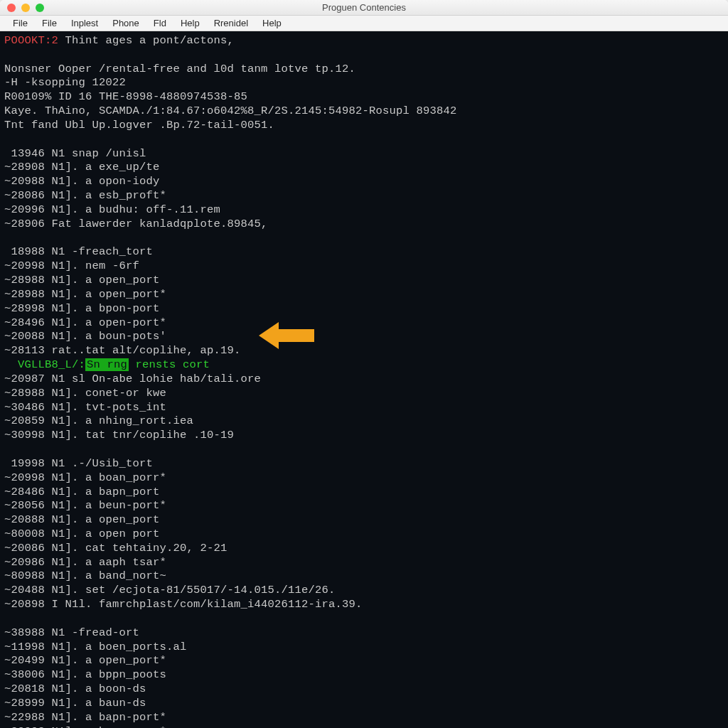  I want to click on terminal-line: ~28998 N1]. a bpon-port, so click(364, 309).